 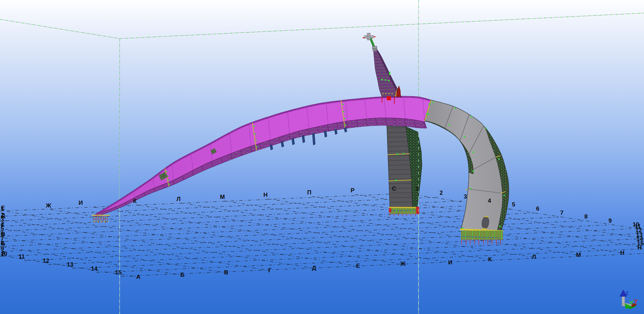 I want to click on svg-text: П, so click(x=309, y=192).